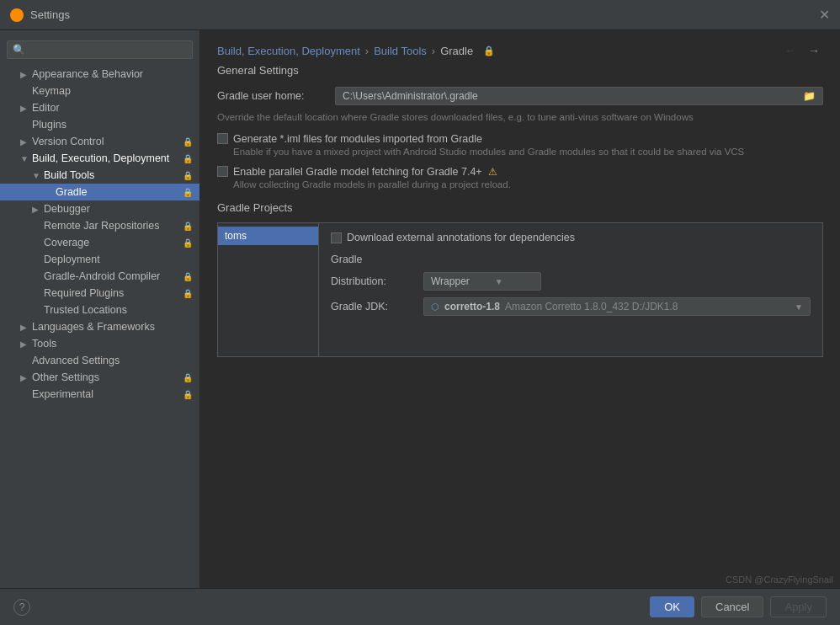 This screenshot has height=625, width=840. Describe the element at coordinates (99, 209) in the screenshot. I see `sidebar-item-debugger: ▶ Debugger` at that location.